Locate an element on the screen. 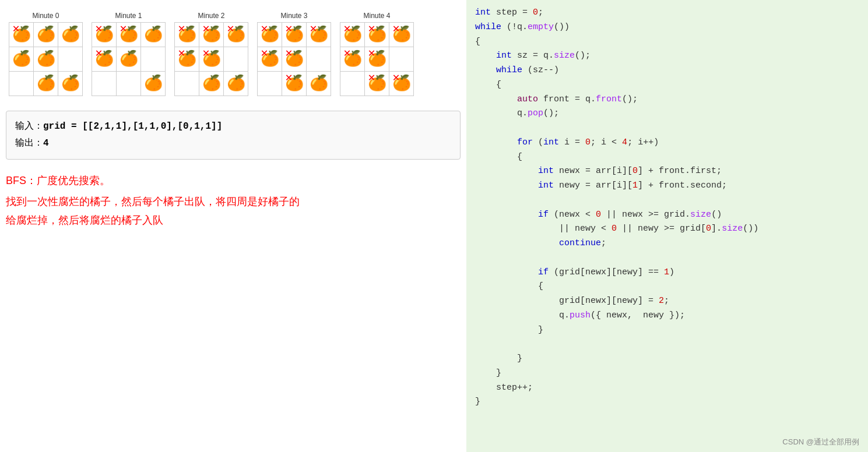 The image size is (868, 452). code-line: q.push({ newx, newy }); is located at coordinates (667, 316).